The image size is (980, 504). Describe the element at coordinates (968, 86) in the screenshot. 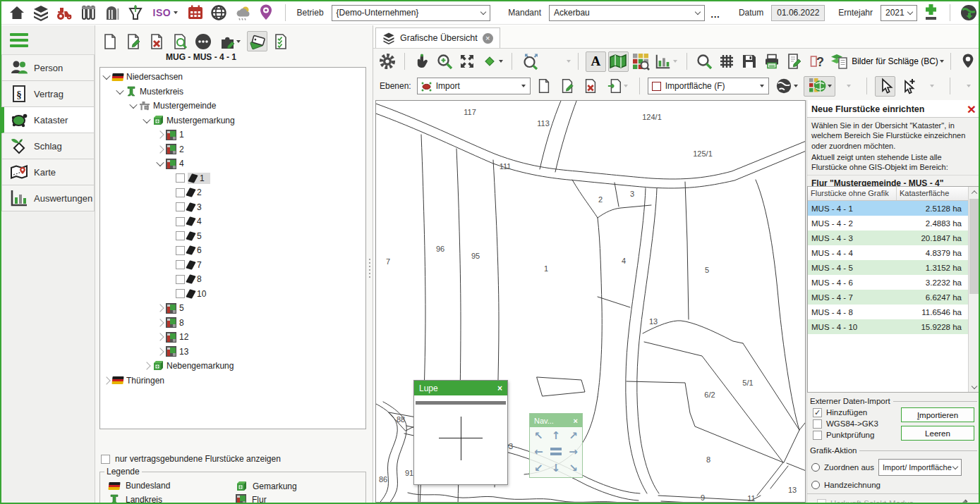

I see `extra-options-button` at that location.